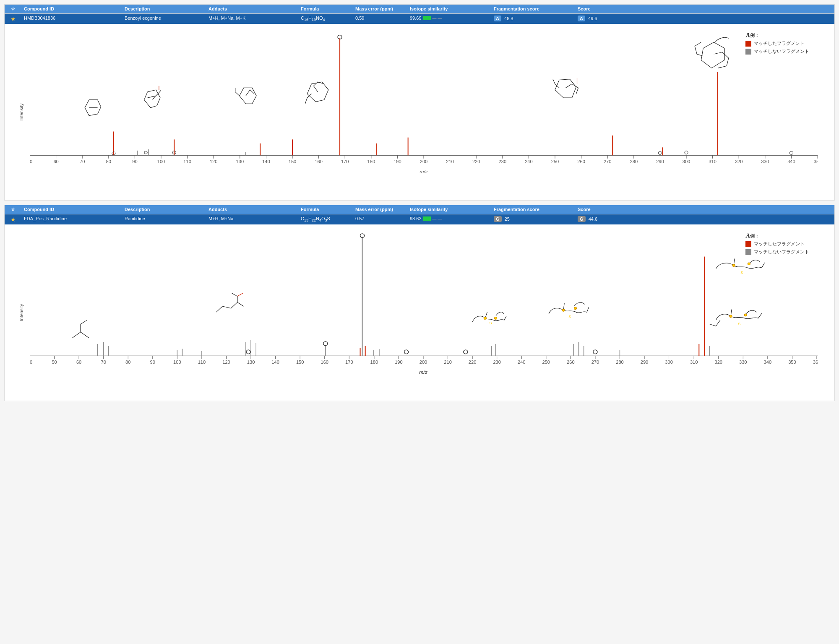  Describe the element at coordinates (427, 18) in the screenshot. I see `isotope-bar` at that location.